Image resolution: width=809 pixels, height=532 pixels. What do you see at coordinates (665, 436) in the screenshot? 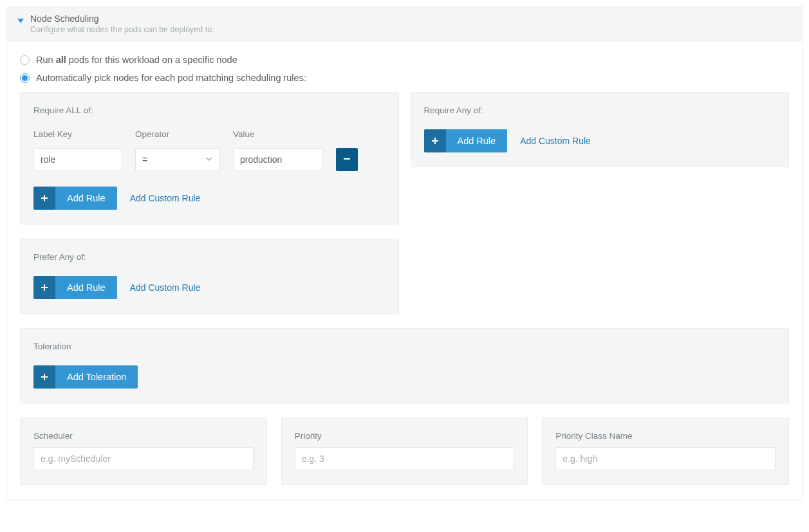
I see `priority-class-label: Priority Class Name` at bounding box center [665, 436].